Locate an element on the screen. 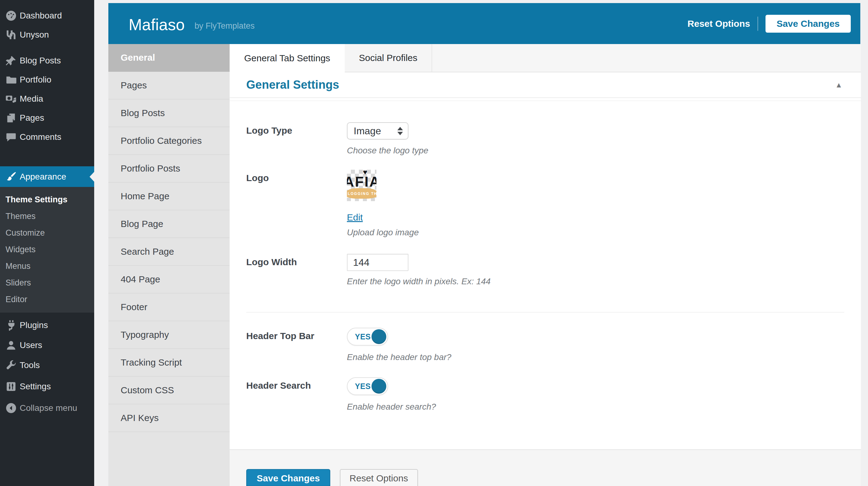 Image resolution: width=868 pixels, height=486 pixels. sidebar-item-label: Blog Posts is located at coordinates (40, 61).